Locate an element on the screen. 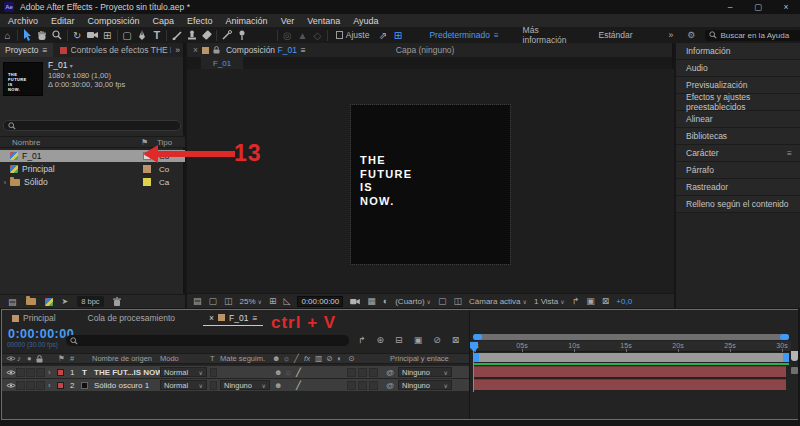 This screenshot has width=800, height=426. work-area-end-handle is located at coordinates (786, 358).